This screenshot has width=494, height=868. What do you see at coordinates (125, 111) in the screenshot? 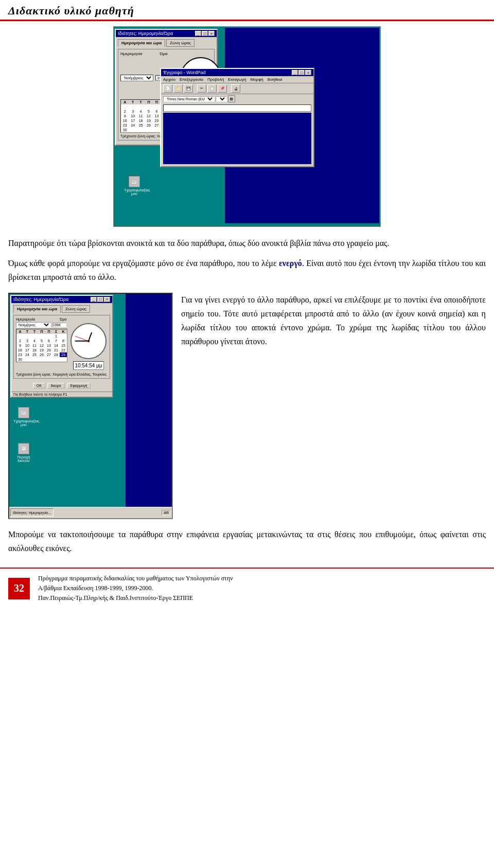
I see `cal-cell-2: 2` at bounding box center [125, 111].